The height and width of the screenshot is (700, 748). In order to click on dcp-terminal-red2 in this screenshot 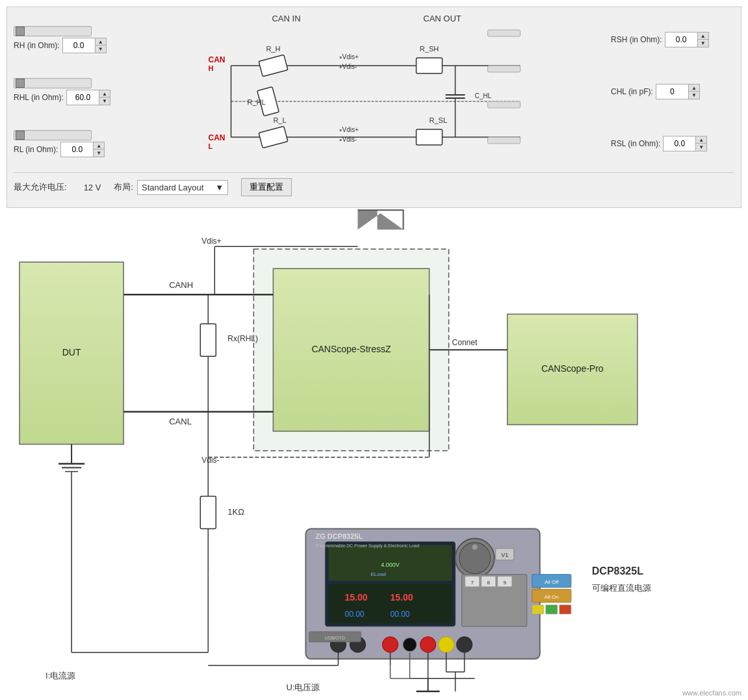, I will do `click(428, 645)`.